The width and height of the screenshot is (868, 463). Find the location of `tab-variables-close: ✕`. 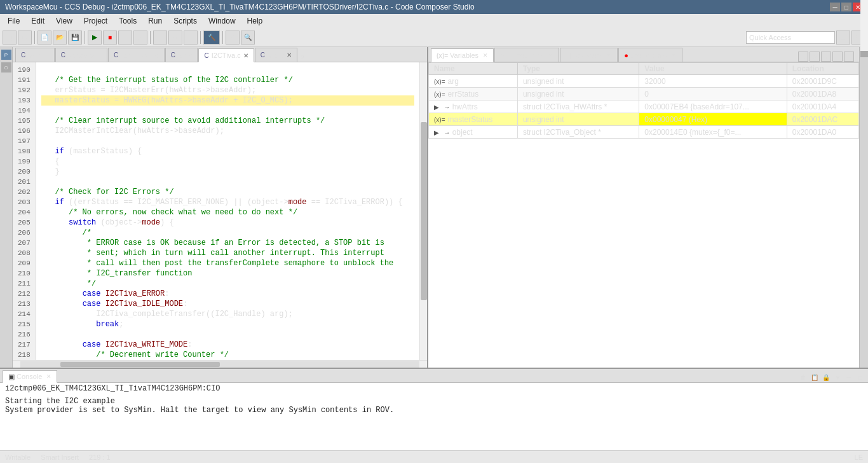

tab-variables-close: ✕ is located at coordinates (485, 55).